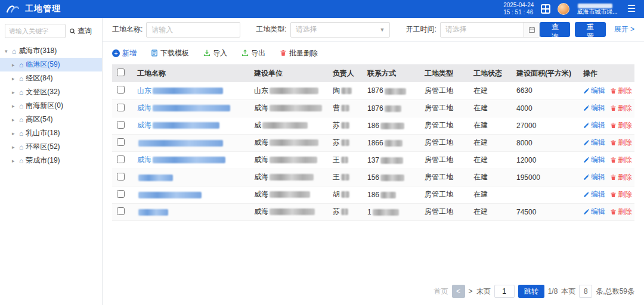 The width and height of the screenshot is (644, 305). What do you see at coordinates (490, 194) in the screenshot?
I see `site-status-cell: 在建` at bounding box center [490, 194].